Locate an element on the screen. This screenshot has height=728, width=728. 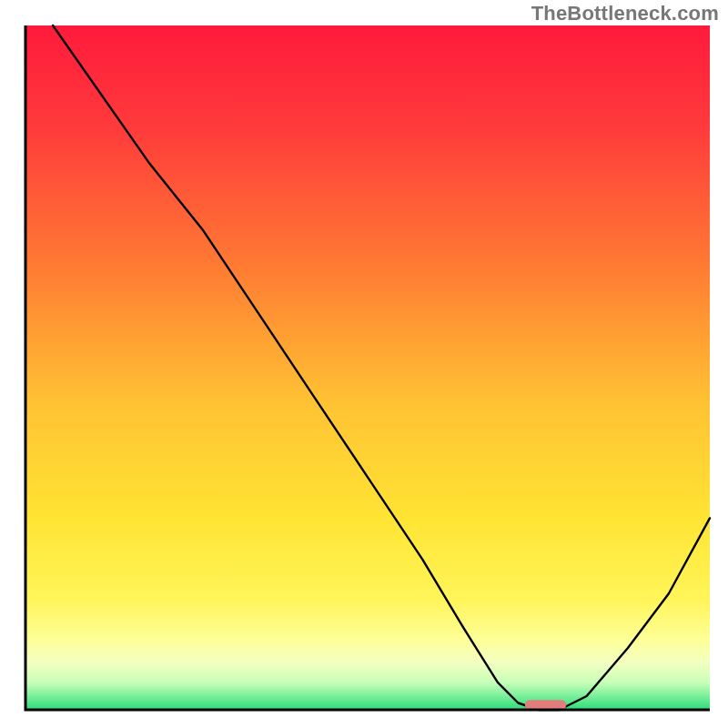
watermark-text: TheBottleneck.com is located at coordinates (625, 14).